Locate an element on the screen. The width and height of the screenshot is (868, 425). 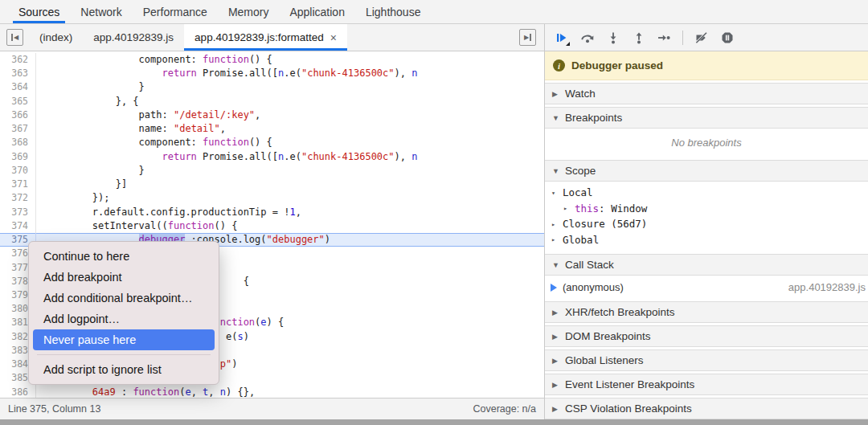
code-text: component: function() { is located at coordinates (290, 59).